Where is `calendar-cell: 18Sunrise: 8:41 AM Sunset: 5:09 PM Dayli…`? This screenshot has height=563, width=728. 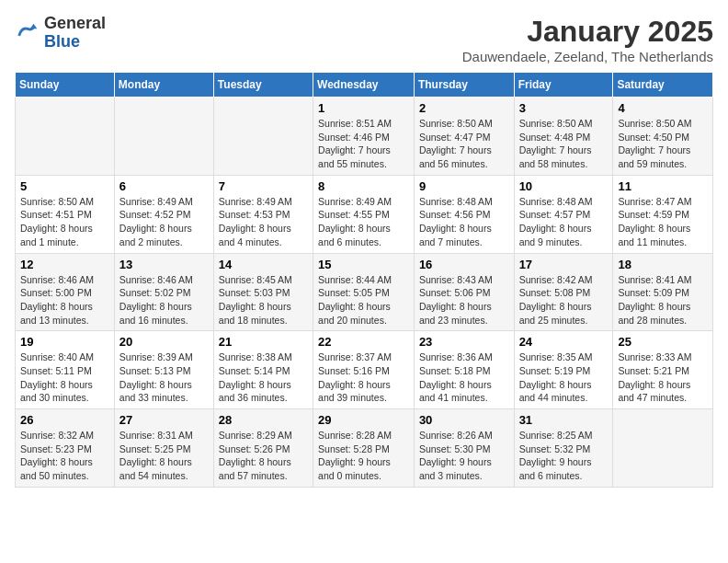
calendar-cell: 18Sunrise: 8:41 AM Sunset: 5:09 PM Dayli… is located at coordinates (664, 293).